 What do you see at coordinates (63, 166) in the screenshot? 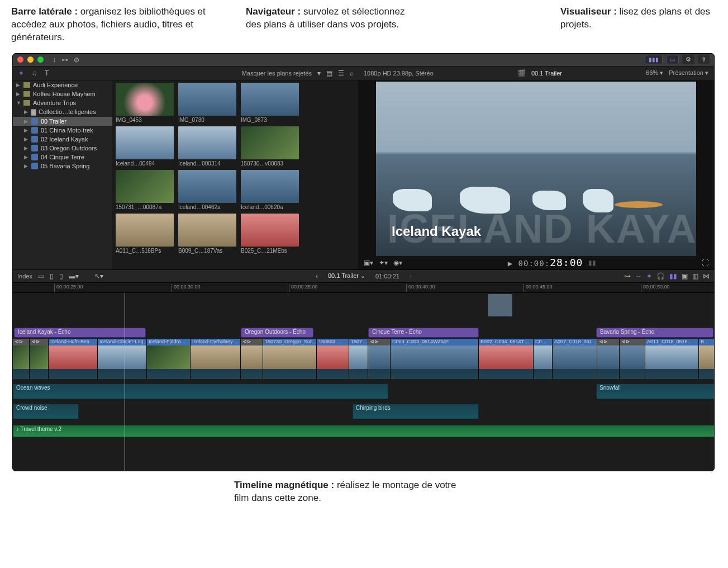
I see `sidebar-item-9: ▶05 Bavaria Spring` at bounding box center [63, 166].